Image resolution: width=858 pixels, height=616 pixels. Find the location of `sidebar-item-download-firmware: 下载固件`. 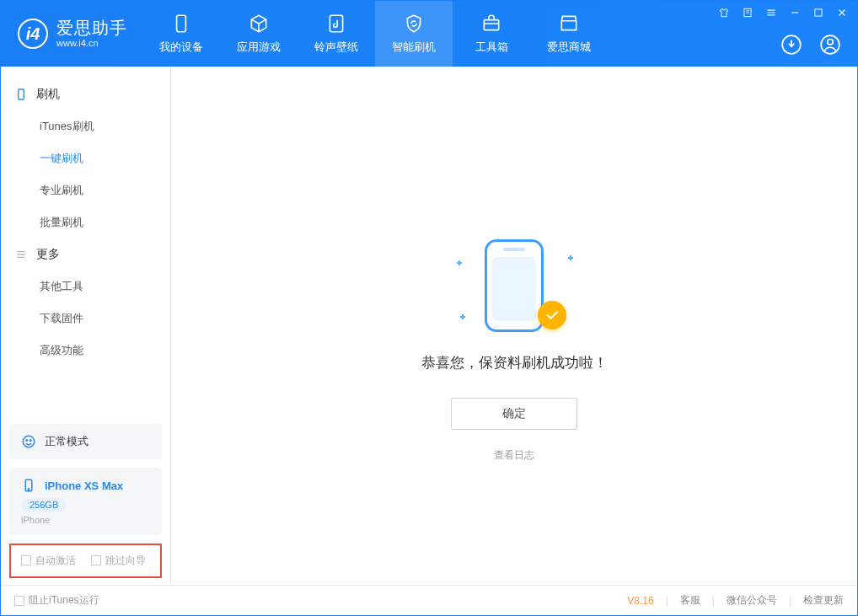

sidebar-item-download-firmware: 下载固件 is located at coordinates (86, 319).